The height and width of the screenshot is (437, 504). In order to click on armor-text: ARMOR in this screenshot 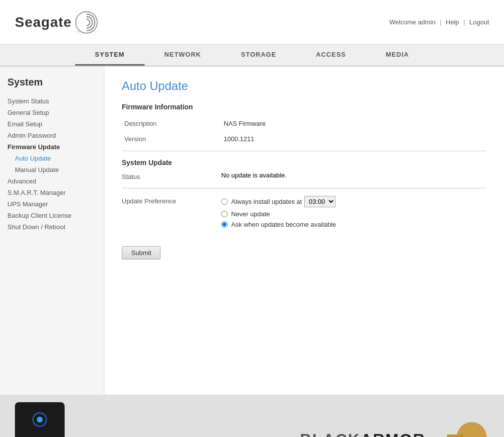, I will do `click(393, 434)`.